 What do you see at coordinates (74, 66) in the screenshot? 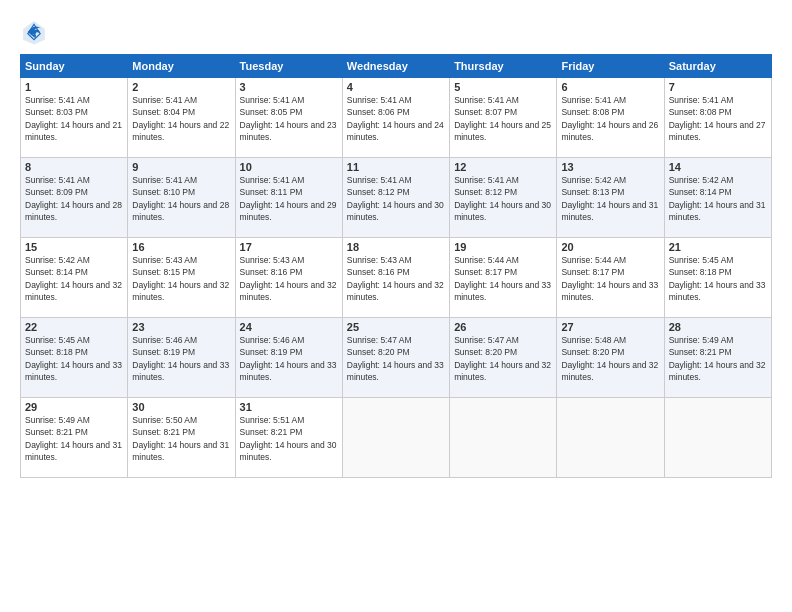
I see `weekday-header-sunday: Sunday` at bounding box center [74, 66].